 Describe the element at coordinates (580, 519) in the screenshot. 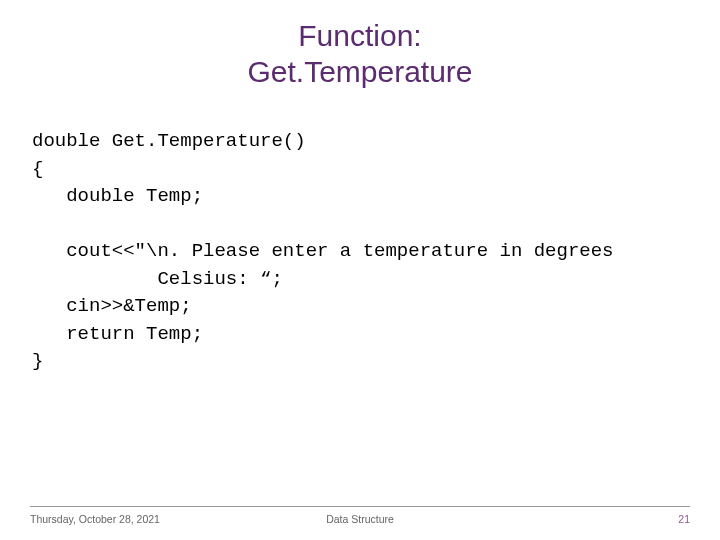

I see `footer-page-number: 21` at that location.